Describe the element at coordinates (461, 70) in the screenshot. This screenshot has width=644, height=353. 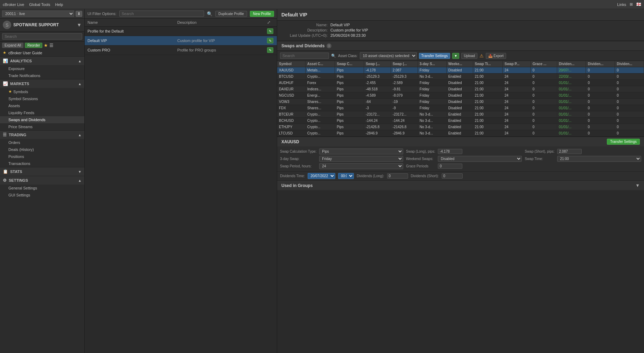
I see `swaps-row: XAUUSDMetals...Pips-4.1782.087FridayDisa…` at that location.